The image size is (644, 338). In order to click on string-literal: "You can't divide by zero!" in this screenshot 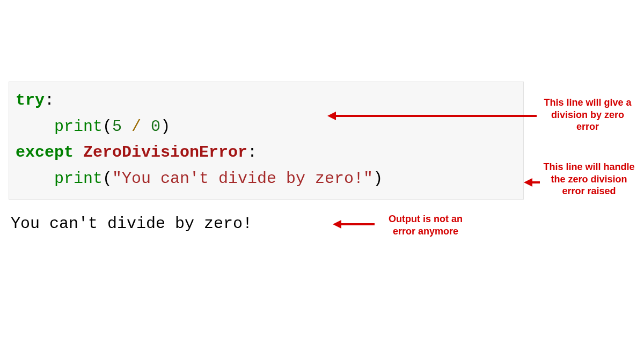, I will do `click(243, 179)`.